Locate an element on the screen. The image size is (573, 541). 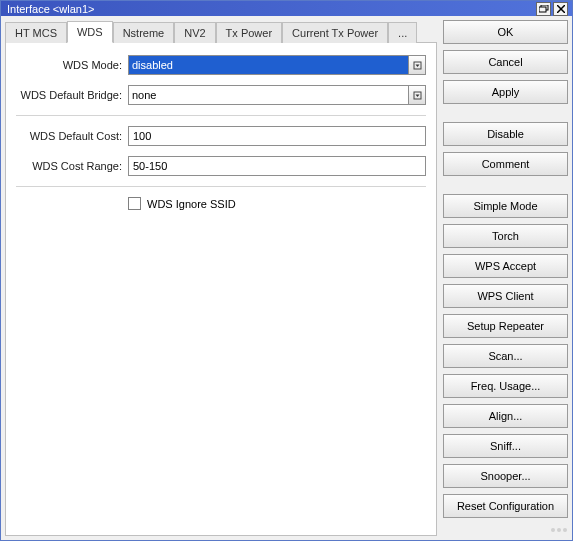
row-wds-cost-range: WDS Cost Range: is located at coordinates (221, 166).